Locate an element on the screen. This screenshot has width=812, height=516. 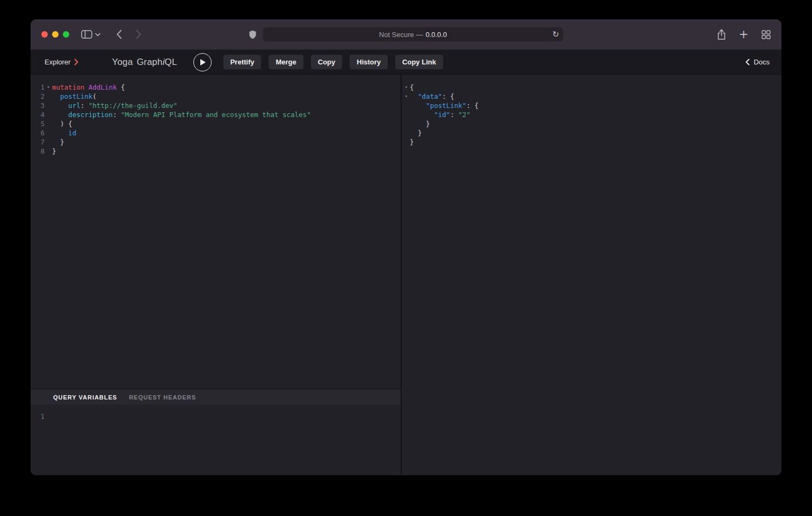
line-number: 6 is located at coordinates (38, 133).